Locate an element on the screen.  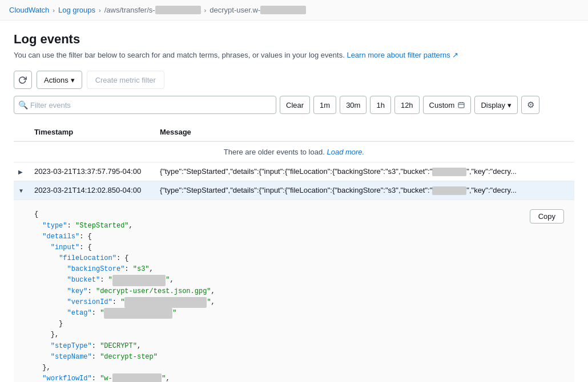
1m-button: 1m is located at coordinates (325, 105).